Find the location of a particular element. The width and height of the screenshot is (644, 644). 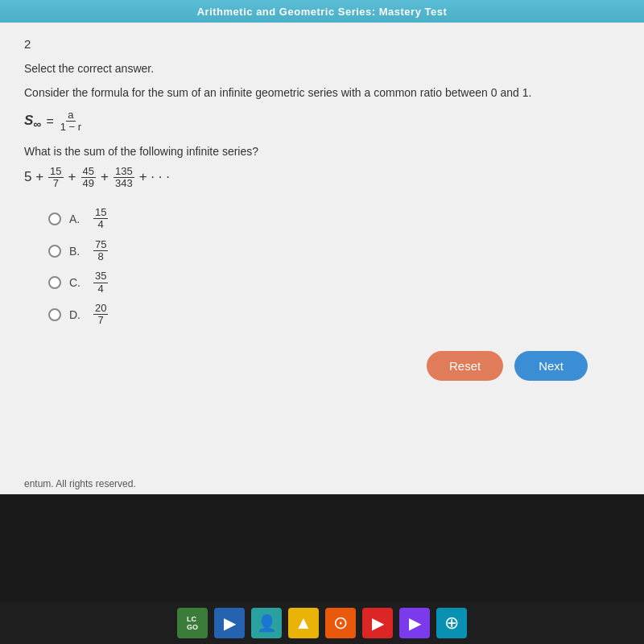

taskbar-icon-plus: ⊕ is located at coordinates (452, 623).